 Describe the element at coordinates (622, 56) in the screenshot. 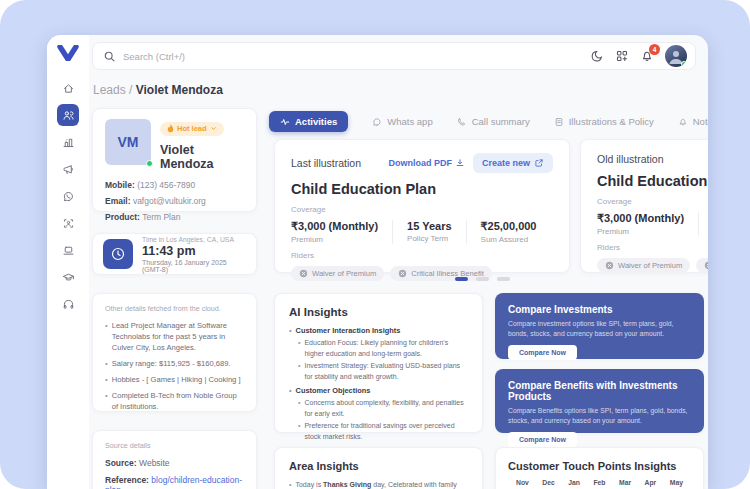

I see `apps-shortcut-button` at that location.